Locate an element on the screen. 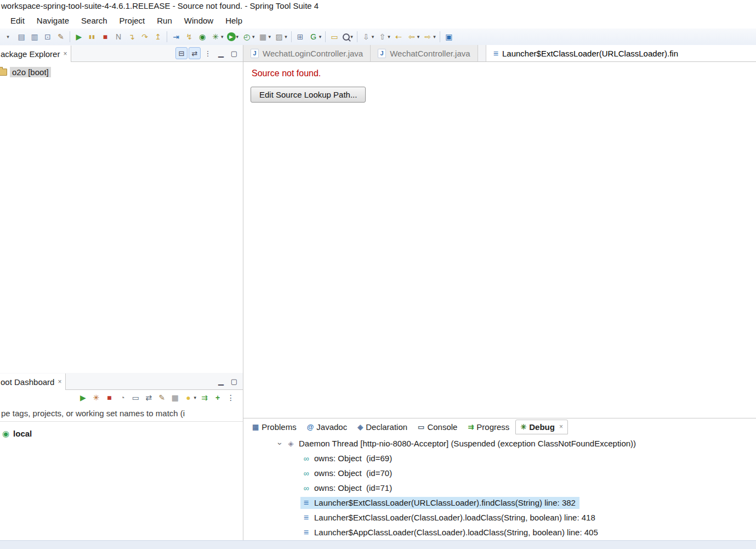 The height and width of the screenshot is (549, 756). restart-pie-icon: ◔ is located at coordinates (122, 398).